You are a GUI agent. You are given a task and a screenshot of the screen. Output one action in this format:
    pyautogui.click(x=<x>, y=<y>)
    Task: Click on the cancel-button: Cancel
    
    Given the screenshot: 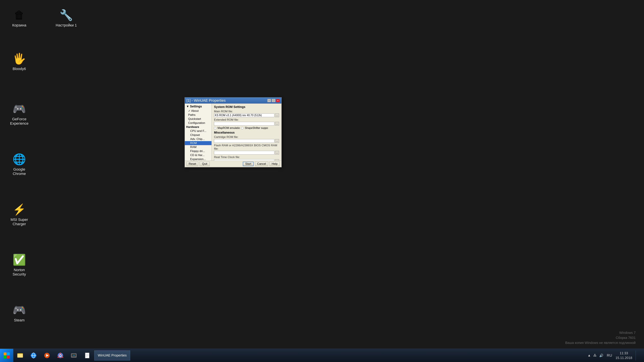 What is the action you would take?
    pyautogui.click(x=262, y=164)
    